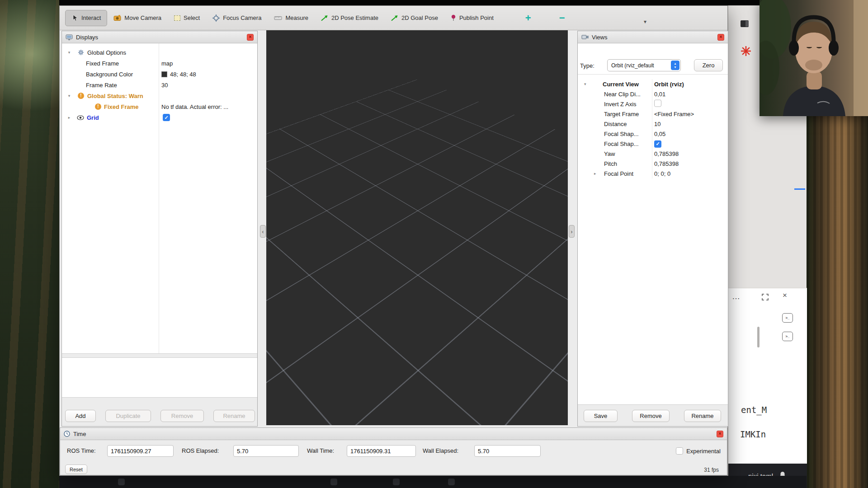 The width and height of the screenshot is (868, 488). What do you see at coordinates (76, 469) in the screenshot?
I see `reset-time-button: Reset` at bounding box center [76, 469].